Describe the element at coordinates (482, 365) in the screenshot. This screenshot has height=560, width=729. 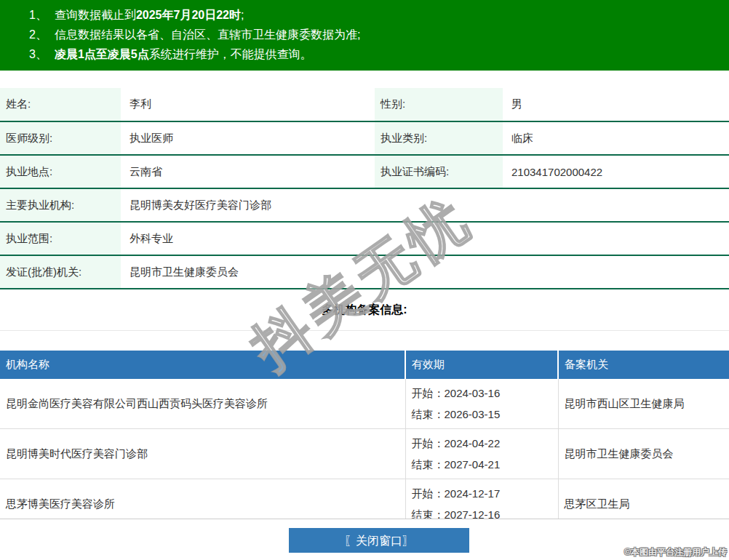
I see `filing-header-validity: 有效期` at that location.